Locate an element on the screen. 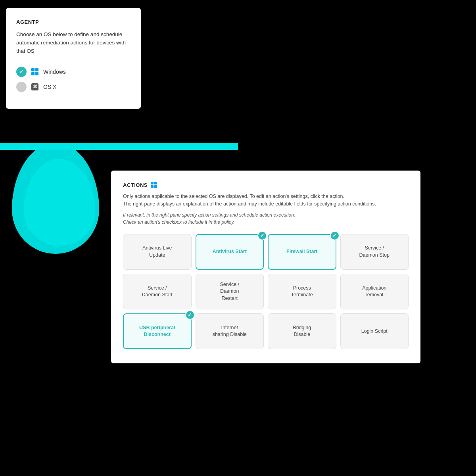  action-login-script: Login Script is located at coordinates (374, 331).